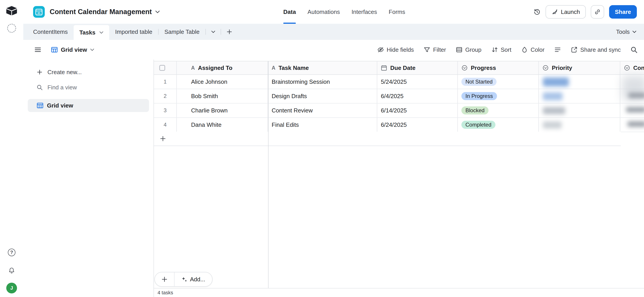 The width and height of the screenshot is (644, 297). I want to click on cell-assigned-to: Dana White, so click(222, 125).